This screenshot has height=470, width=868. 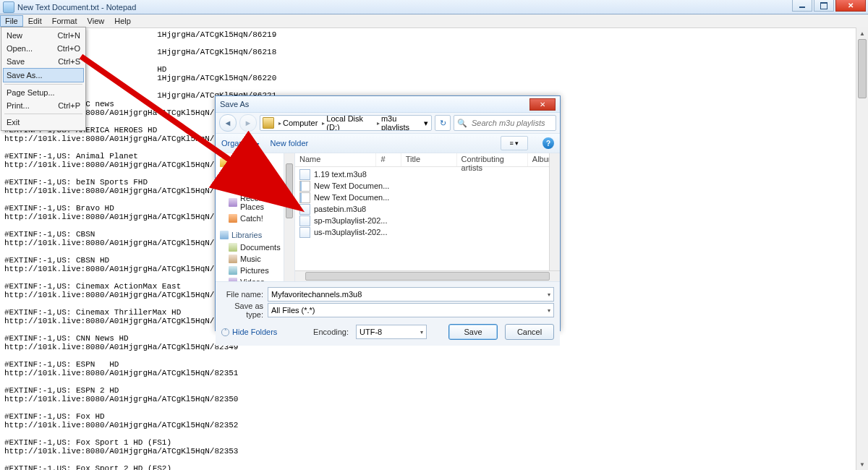 What do you see at coordinates (388, 160) in the screenshot?
I see `col-num: #` at bounding box center [388, 160].